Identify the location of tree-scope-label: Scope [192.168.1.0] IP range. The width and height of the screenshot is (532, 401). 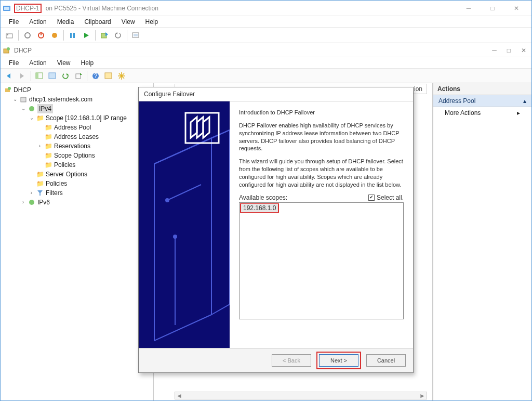
(86, 118).